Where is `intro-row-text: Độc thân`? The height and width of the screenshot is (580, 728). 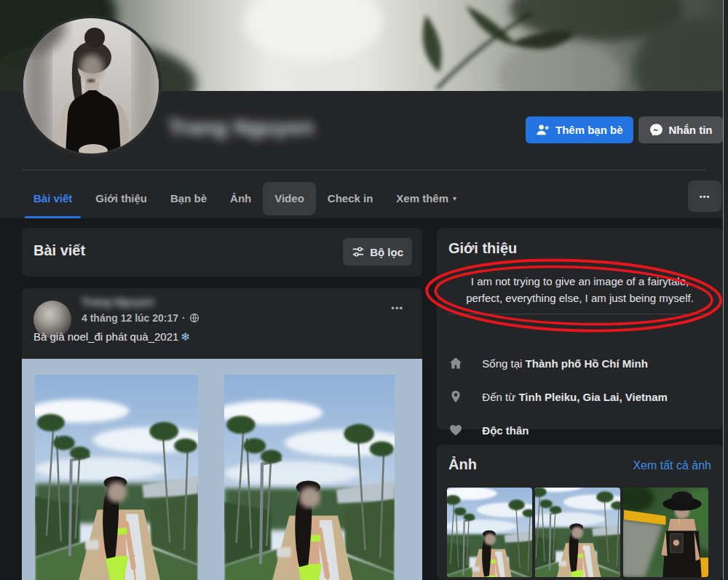 intro-row-text: Độc thân is located at coordinates (505, 431).